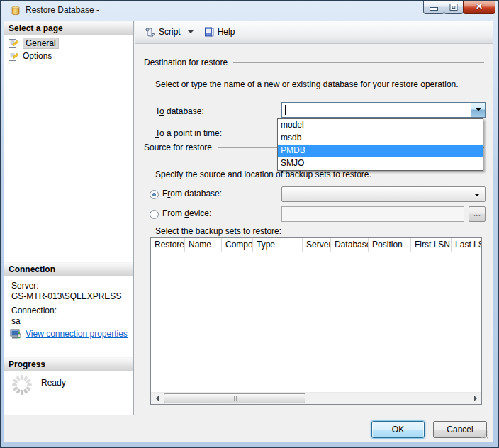  I want to click on from-device-input, so click(373, 214).